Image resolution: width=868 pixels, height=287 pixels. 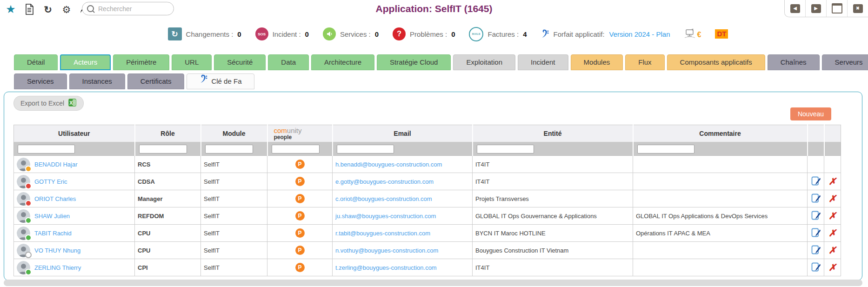 I want to click on comment-cell: GLOBAL IT Ops Applications & DevOps Serv…, so click(x=720, y=216).